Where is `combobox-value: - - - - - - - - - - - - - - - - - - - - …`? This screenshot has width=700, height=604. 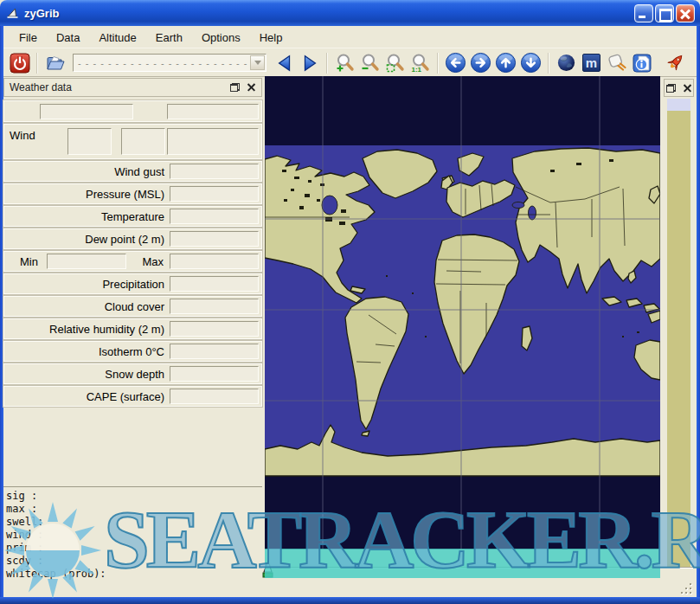
combobox-value: - - - - - - - - - - - - - - - - - - - - … is located at coordinates (162, 63).